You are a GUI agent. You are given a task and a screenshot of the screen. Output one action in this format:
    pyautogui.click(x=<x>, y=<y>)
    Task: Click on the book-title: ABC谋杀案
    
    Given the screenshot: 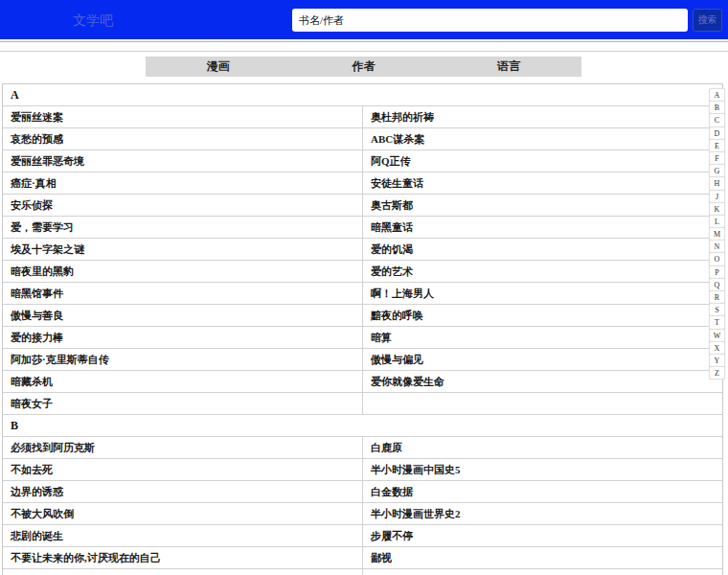 What is the action you would take?
    pyautogui.click(x=542, y=139)
    